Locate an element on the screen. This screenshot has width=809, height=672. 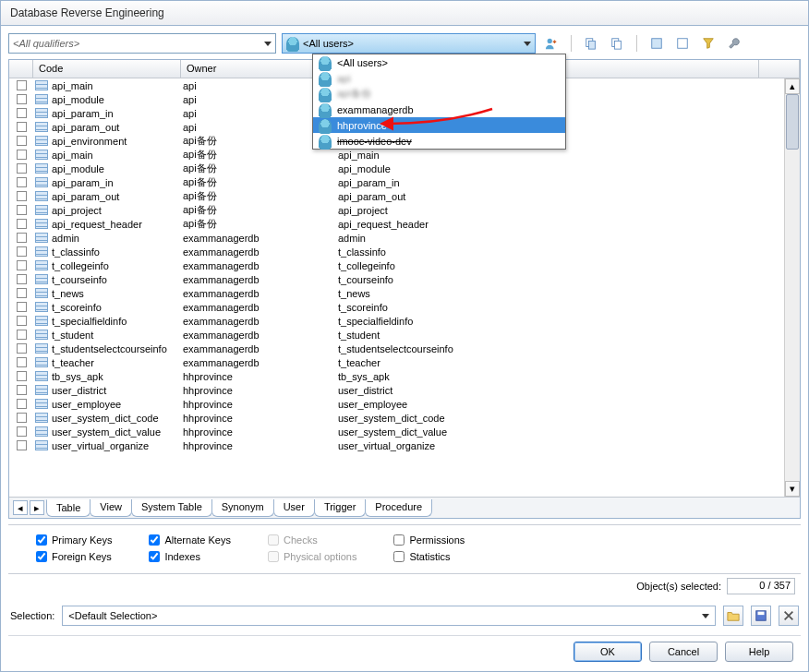
table-row: t_studentselectcourseinfoexammanagerdbt_… is located at coordinates (404, 349).